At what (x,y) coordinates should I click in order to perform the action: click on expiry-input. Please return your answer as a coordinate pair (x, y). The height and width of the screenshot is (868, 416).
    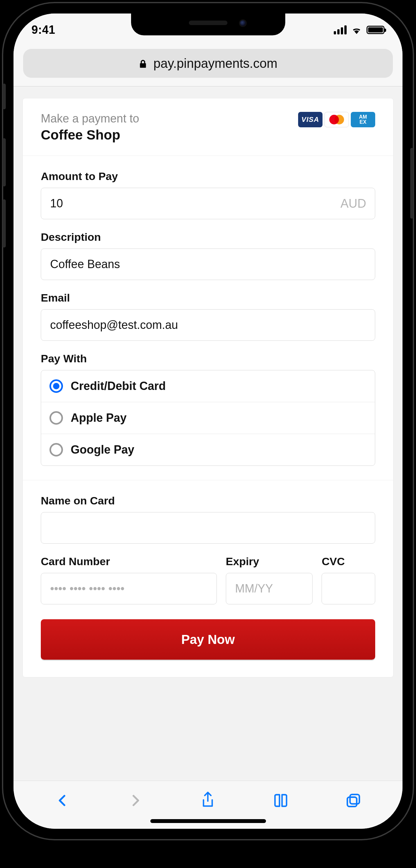
    Looking at the image, I should click on (269, 589).